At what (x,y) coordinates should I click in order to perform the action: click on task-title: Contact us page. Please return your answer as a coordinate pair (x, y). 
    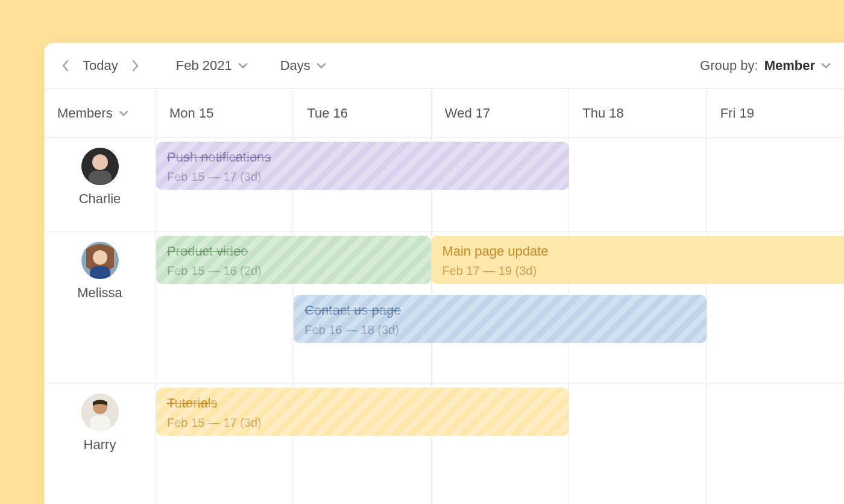
    Looking at the image, I should click on (500, 311).